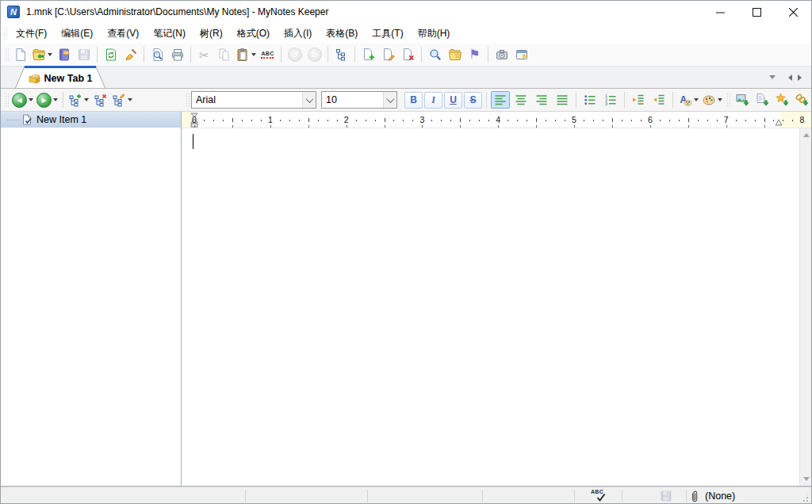 The image size is (812, 504). Describe the element at coordinates (696, 100) in the screenshot. I see `font-color-dropdown-arrow` at that location.